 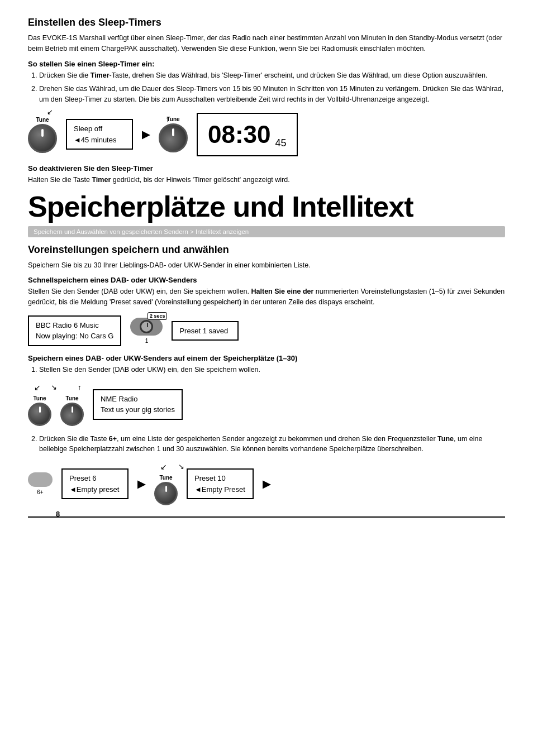 I want to click on presets-intro: Speichern Sie bis zu 30 Ihrer Lieblings-…, so click(x=266, y=266).